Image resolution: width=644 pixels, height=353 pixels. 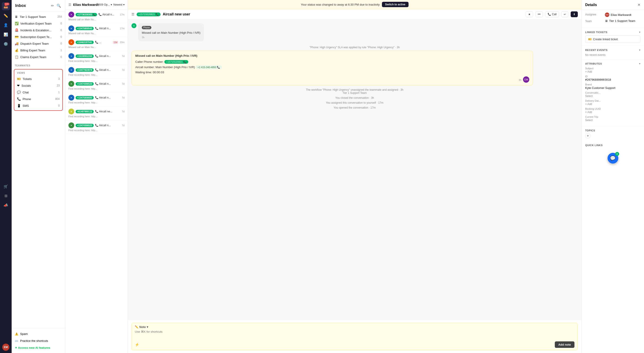 I want to click on nav-announce: 📣, so click(x=6, y=205).